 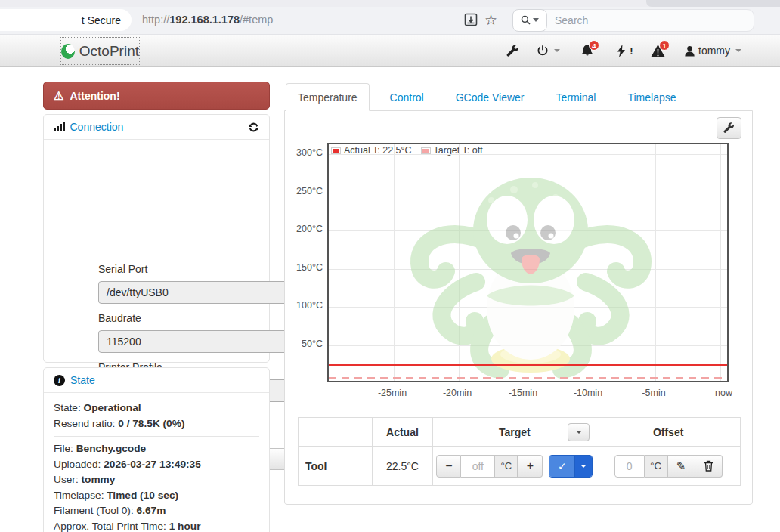 I want to click on divider, so click(x=156, y=437).